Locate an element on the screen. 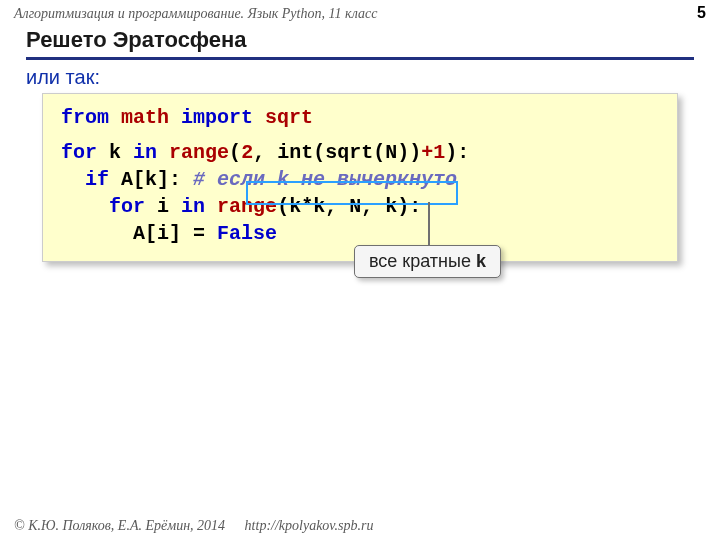 The width and height of the screenshot is (720, 540). p2-open: ( is located at coordinates (283, 206).